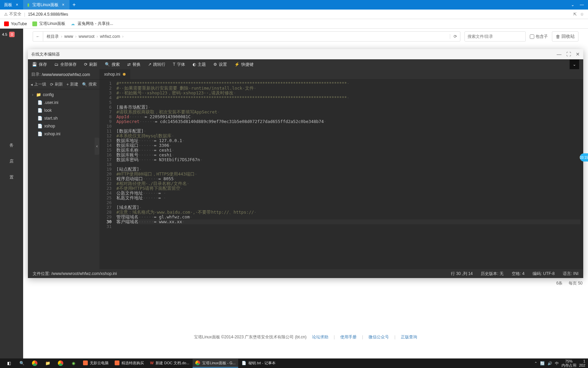 The height and width of the screenshot is (368, 588). Describe the element at coordinates (559, 283) in the screenshot. I see `count-label: 6条` at that location.